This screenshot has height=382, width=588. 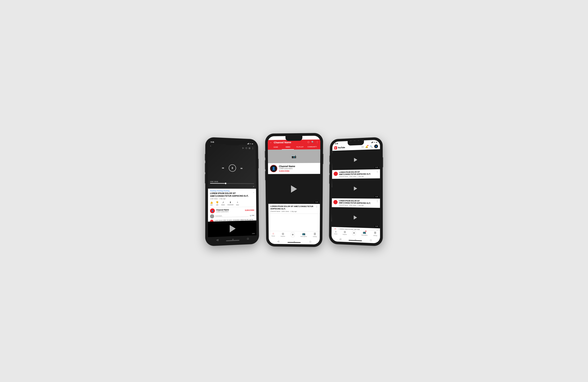 I want to click on channel-info-section: 👤 Channel Name 2,85M subscribers SUBSCRI…, so click(x=294, y=168).